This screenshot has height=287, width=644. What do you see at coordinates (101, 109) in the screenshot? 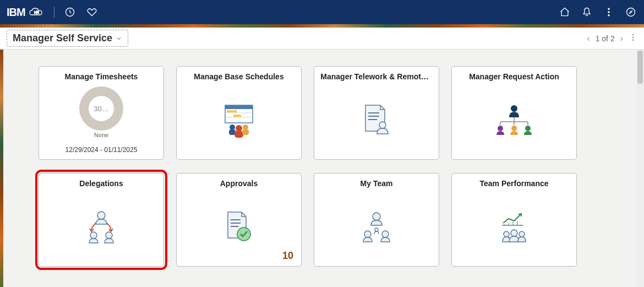
I see `donut-value: 30…` at bounding box center [101, 109].